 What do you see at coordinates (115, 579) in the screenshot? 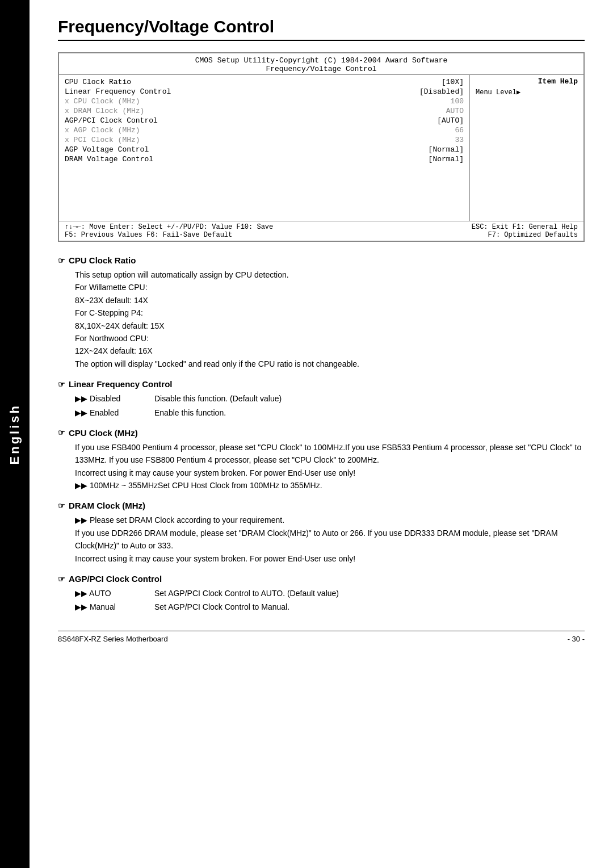
I see `section-title-text-agp-pci-clock-control: AGP/PCI Clock Control` at bounding box center [115, 579].